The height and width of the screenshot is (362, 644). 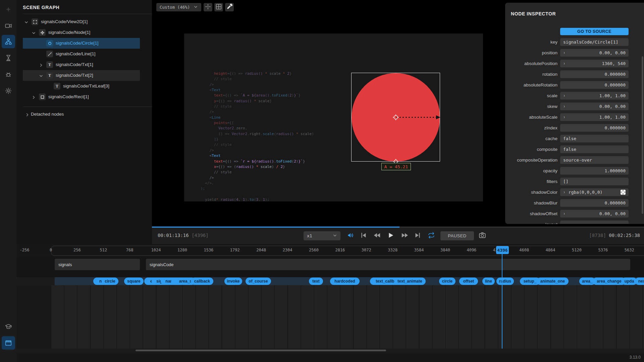 I want to click on property-value: false, so click(x=594, y=139).